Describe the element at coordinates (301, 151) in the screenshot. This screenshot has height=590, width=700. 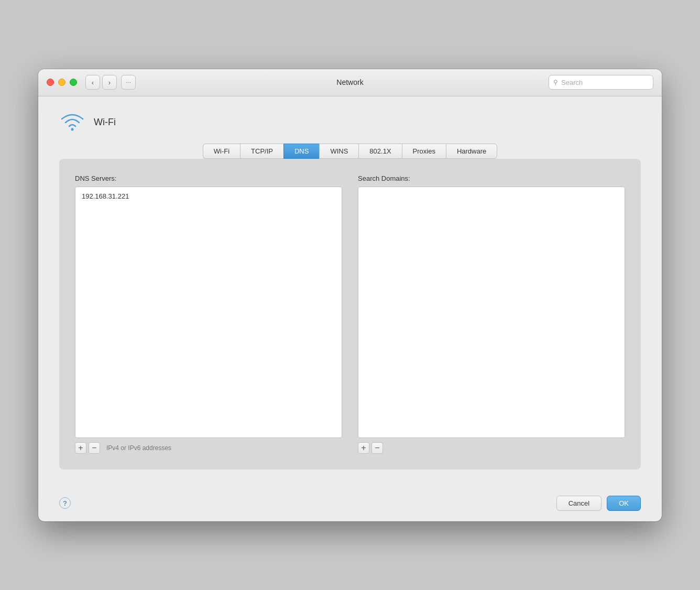
I see `tab-dns: DNS` at that location.